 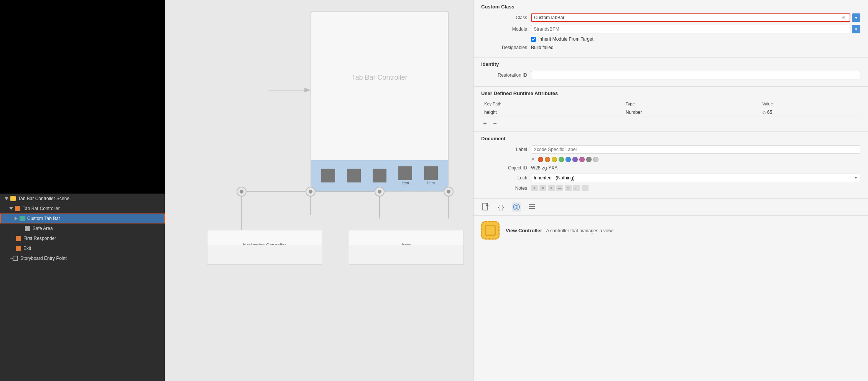 I want to click on color-dot-darkorange, so click(x=547, y=159).